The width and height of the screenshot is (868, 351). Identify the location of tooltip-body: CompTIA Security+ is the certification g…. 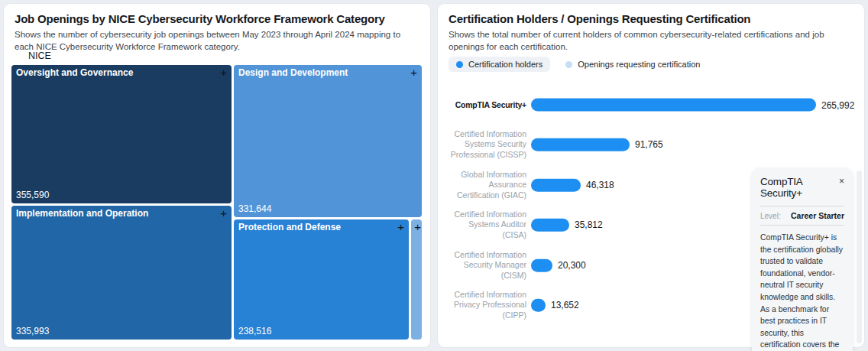
(802, 291).